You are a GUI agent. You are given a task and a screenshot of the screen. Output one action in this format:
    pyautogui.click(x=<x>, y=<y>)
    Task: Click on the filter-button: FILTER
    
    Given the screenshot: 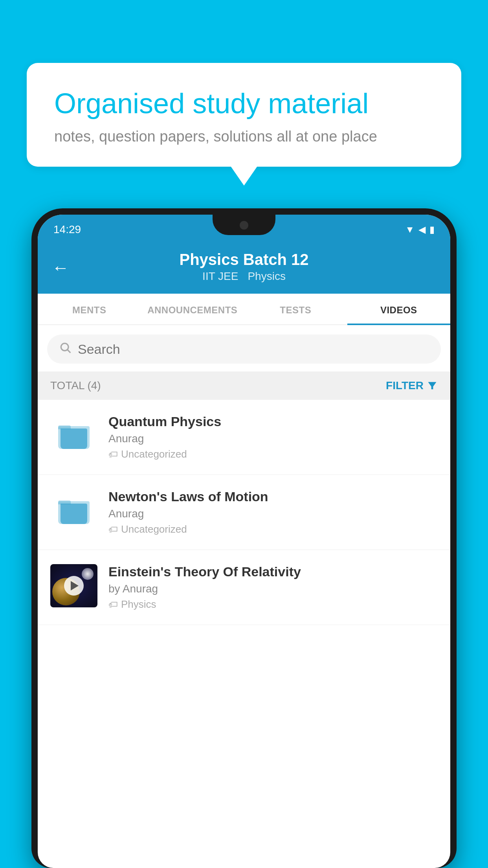 What is the action you would take?
    pyautogui.click(x=412, y=386)
    